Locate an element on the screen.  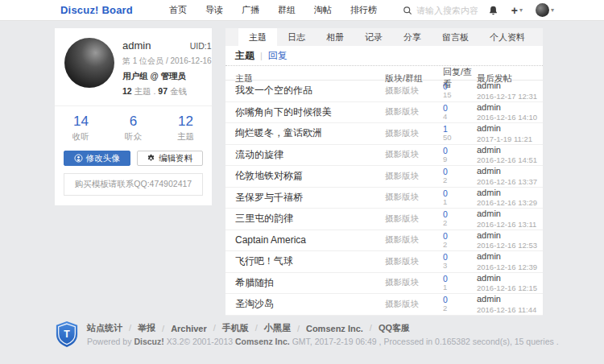
topic-title-link: 三里屯的韵律 is located at coordinates (310, 219).